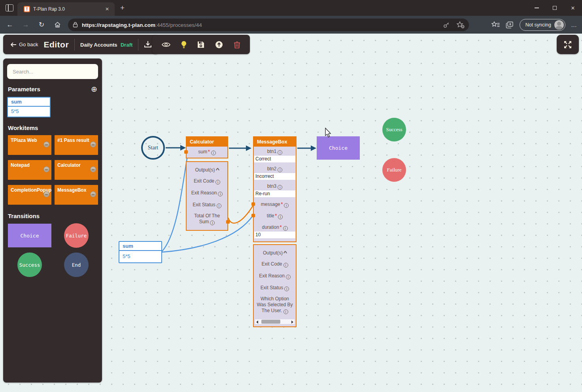 This screenshot has height=392, width=582. What do you see at coordinates (57, 24) in the screenshot?
I see `home-button` at bounding box center [57, 24].